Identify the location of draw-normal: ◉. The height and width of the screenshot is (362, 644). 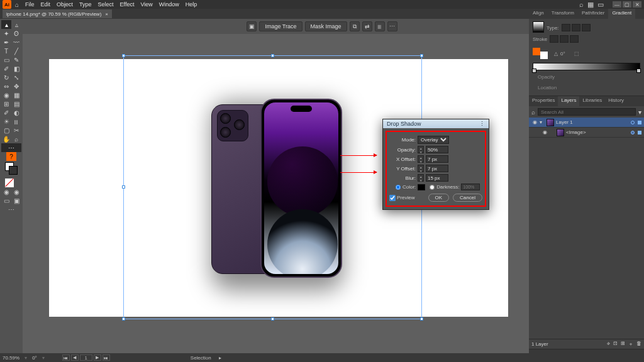
(6, 192).